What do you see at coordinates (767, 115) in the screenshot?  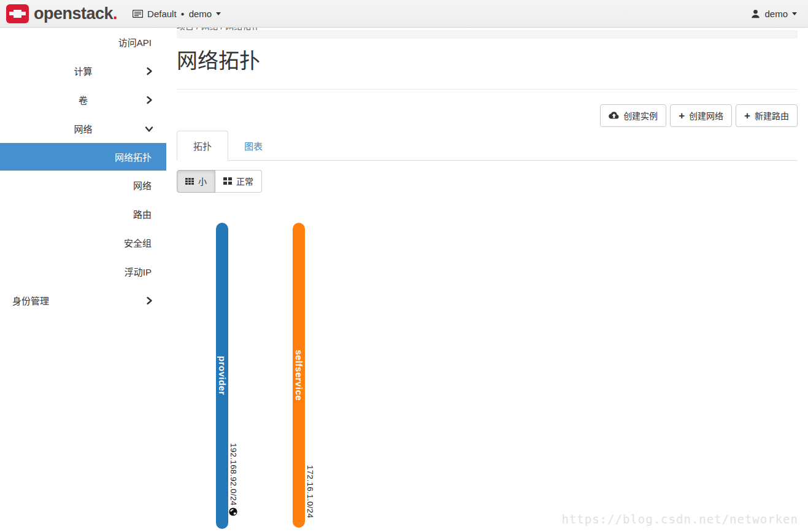 I see `create-router-button: + 新建路由` at bounding box center [767, 115].